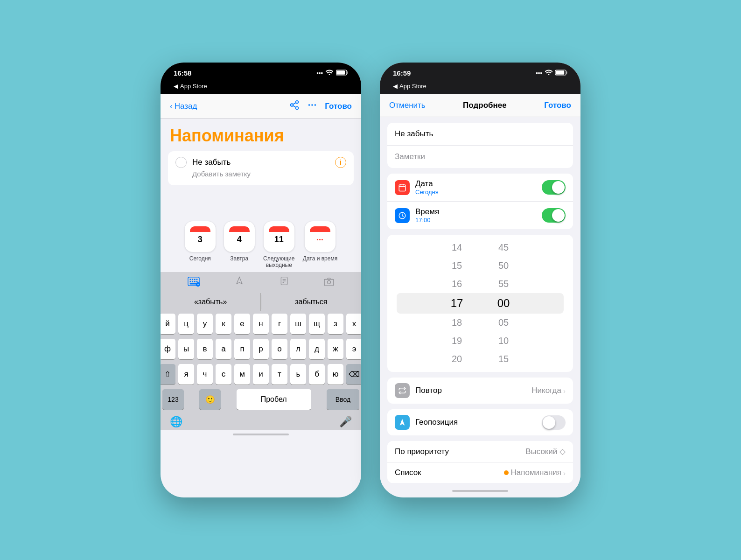 The image size is (741, 560). I want to click on geo-row: Геопозиция, so click(480, 422).